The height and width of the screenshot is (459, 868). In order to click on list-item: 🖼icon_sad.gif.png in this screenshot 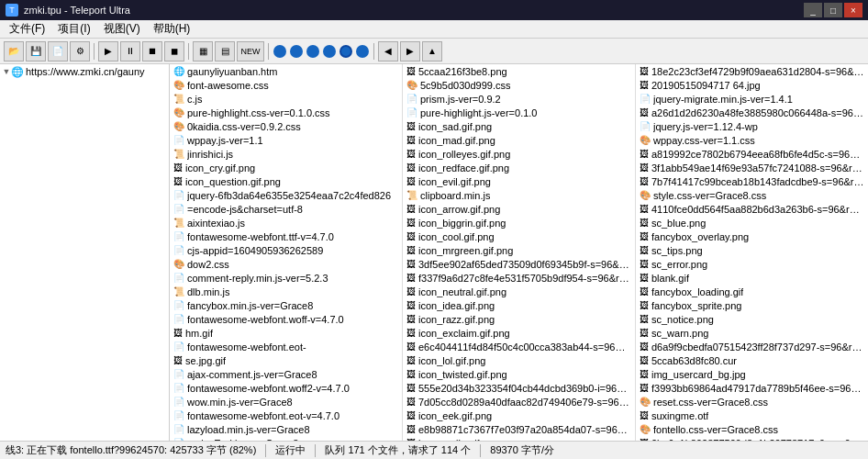, I will do `click(519, 127)`.